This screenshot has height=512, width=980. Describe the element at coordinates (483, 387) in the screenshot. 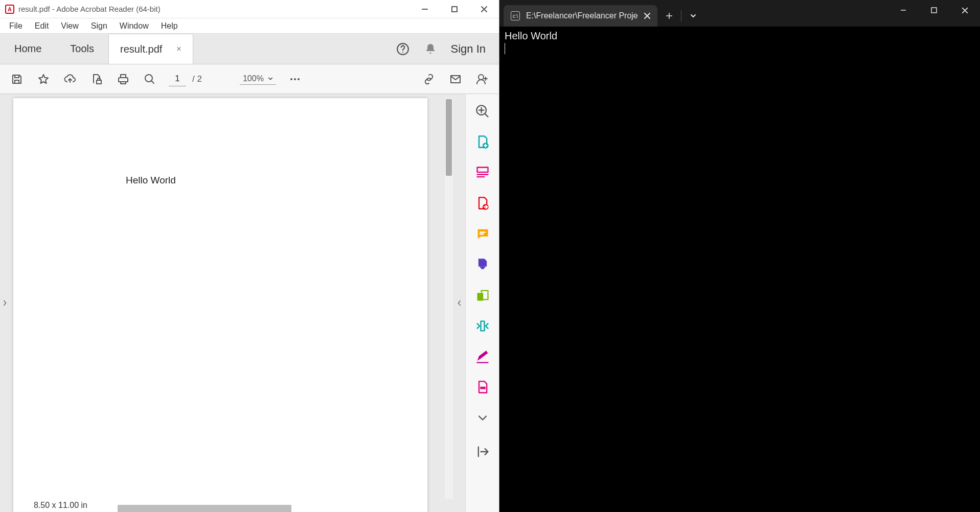

I see `tool-redact-button` at that location.